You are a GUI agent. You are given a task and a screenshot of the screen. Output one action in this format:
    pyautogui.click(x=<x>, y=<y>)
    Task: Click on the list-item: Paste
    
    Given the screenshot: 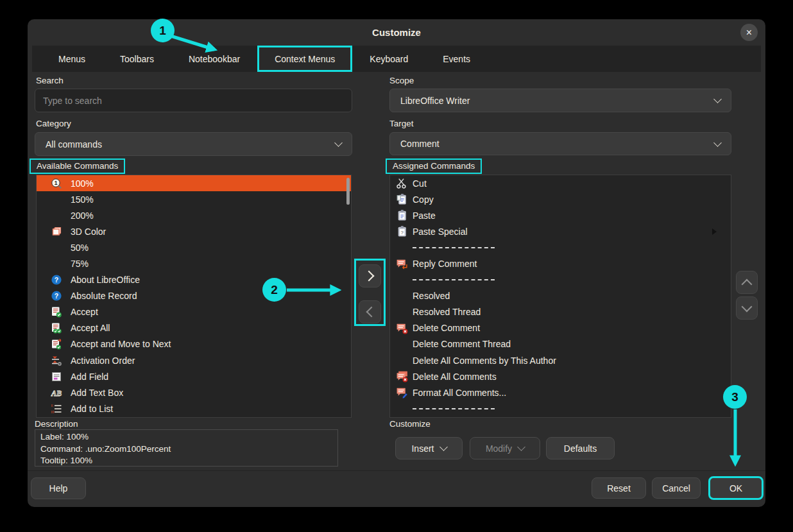 What is the action you would take?
    pyautogui.click(x=561, y=216)
    